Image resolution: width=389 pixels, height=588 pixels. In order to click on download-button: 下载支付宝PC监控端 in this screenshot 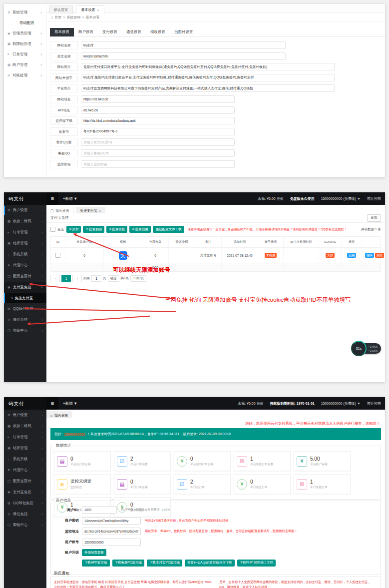, I will do `click(165, 563)`.